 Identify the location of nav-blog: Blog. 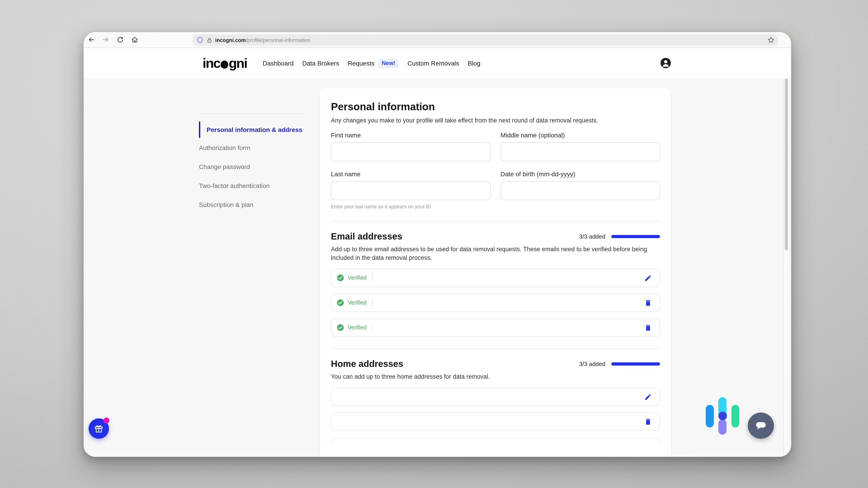
(474, 63).